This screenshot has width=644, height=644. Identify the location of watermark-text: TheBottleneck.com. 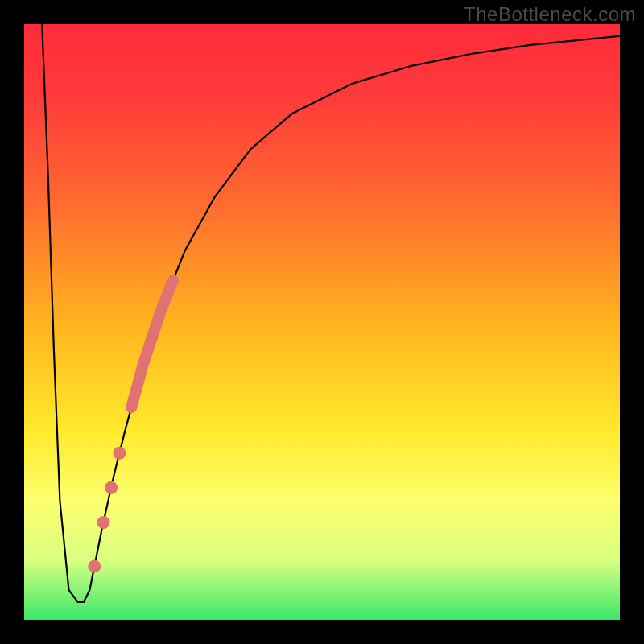
(550, 14).